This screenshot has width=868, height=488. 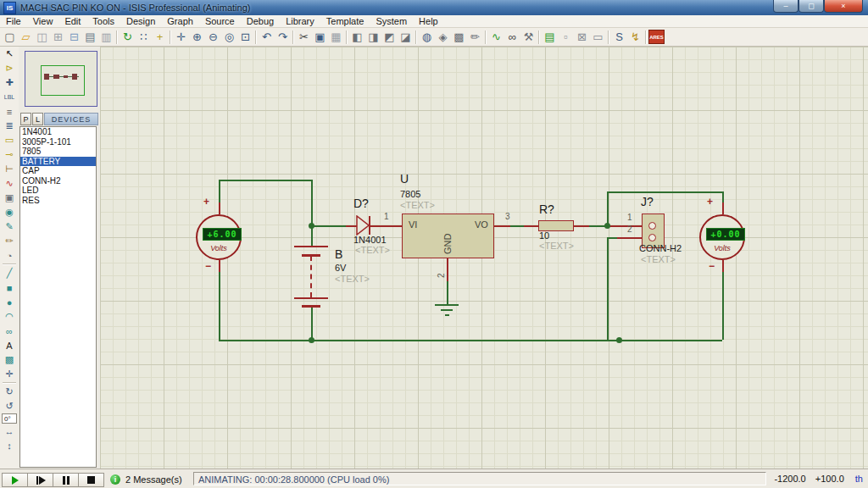 I want to click on rotate-anticlockwise-icon: ↺, so click(x=9, y=407).